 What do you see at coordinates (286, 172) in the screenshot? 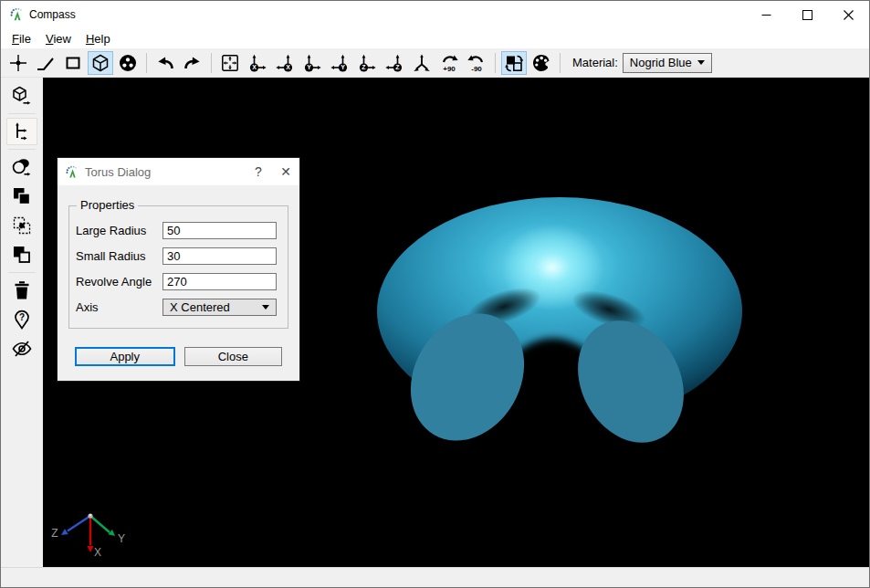
I see `dialog-close-button: ✕` at bounding box center [286, 172].